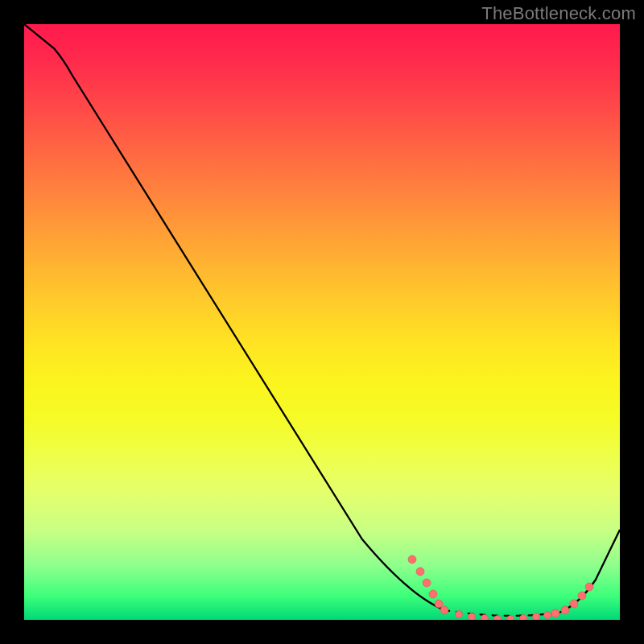 This screenshot has height=644, width=644. I want to click on watermark-text: TheBottleneck.com, so click(559, 14).